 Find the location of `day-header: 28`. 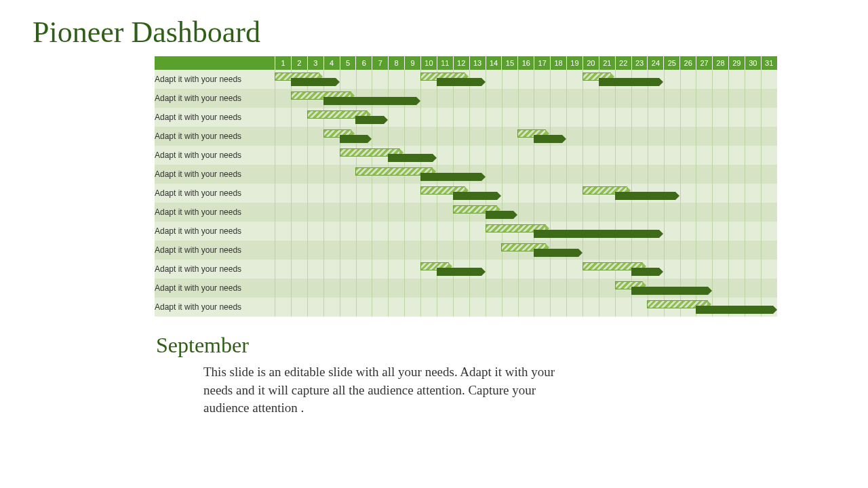

day-header: 28 is located at coordinates (720, 63).